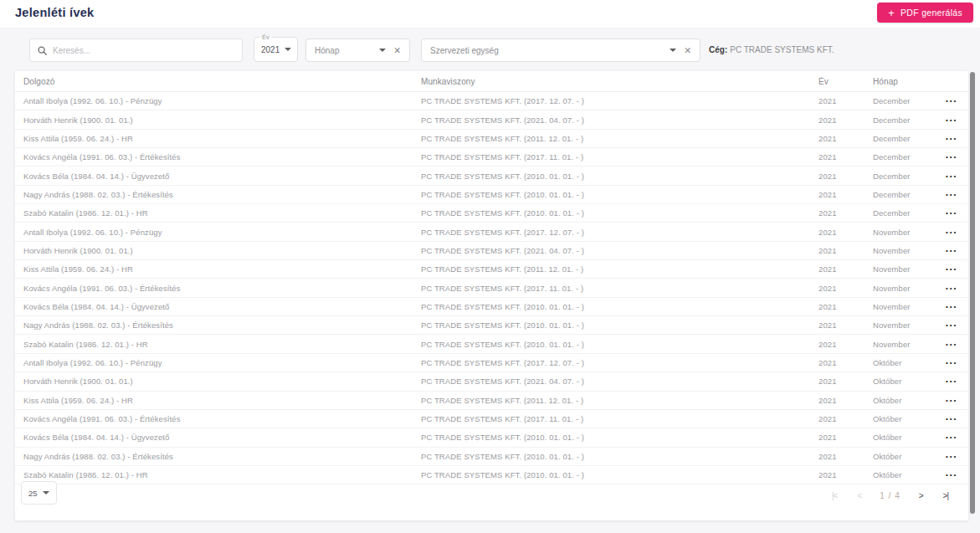 This screenshot has height=533, width=980. What do you see at coordinates (891, 13) in the screenshot?
I see `plus-icon: +` at bounding box center [891, 13].